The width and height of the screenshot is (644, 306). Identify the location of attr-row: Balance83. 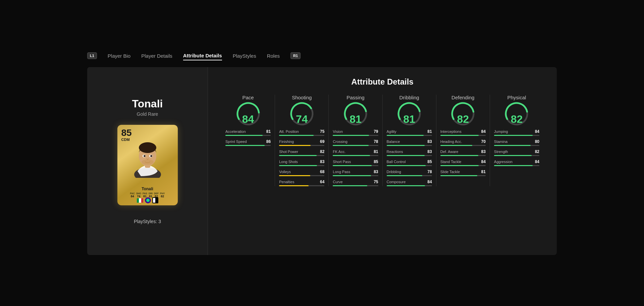
(409, 143).